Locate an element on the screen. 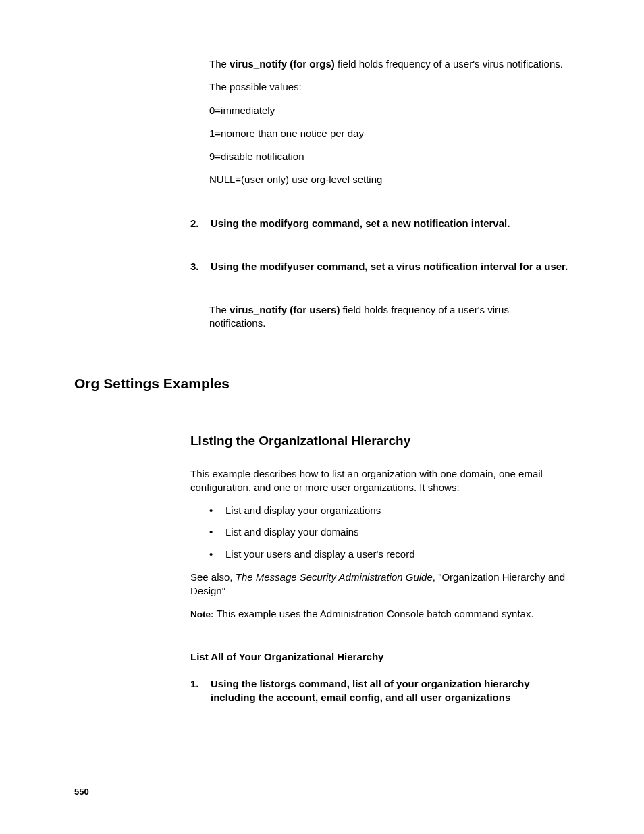 This screenshot has width=644, height=834. virus-notify-users-desc: The virus_notify (for users) field holds… is located at coordinates (388, 317).